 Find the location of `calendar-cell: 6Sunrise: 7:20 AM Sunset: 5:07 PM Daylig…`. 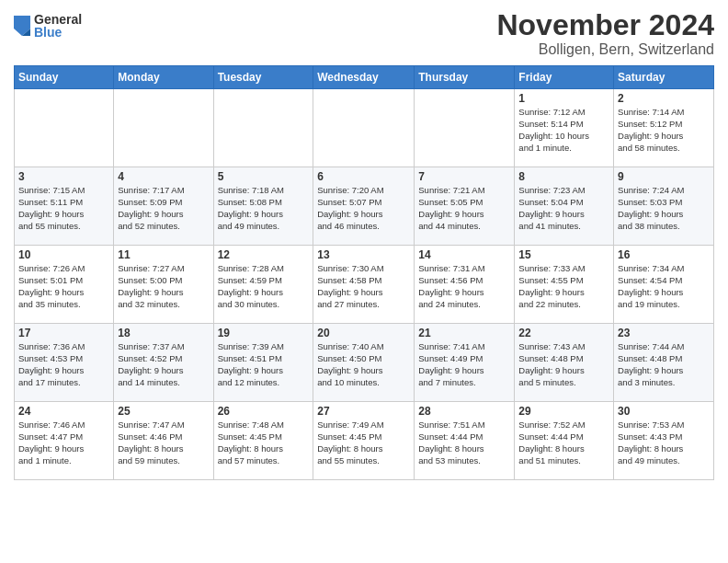

calendar-cell: 6Sunrise: 7:20 AM Sunset: 5:07 PM Daylig… is located at coordinates (364, 206).